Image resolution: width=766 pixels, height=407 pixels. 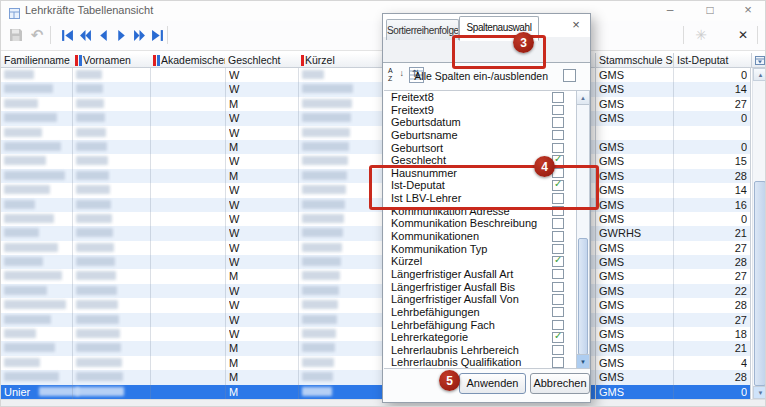 What do you see at coordinates (480, 212) in the screenshot?
I see `column-option: Kommunikation Adresse` at bounding box center [480, 212].